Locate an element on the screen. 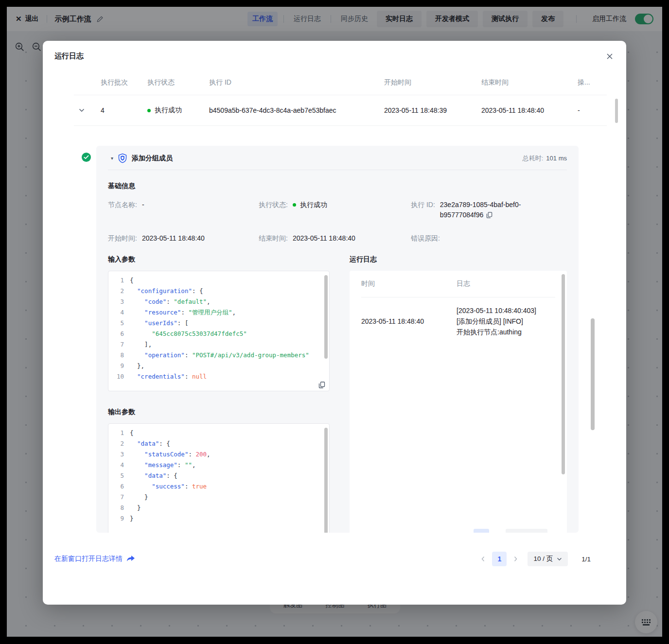  row-exec-id: b4509a5b-637e-4dc3-8c4a-aeb7e53bfaec is located at coordinates (297, 110).